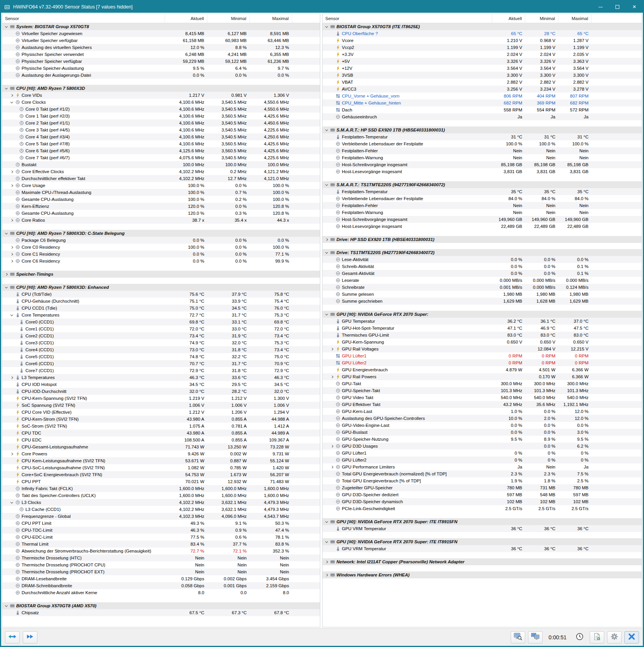  Describe the element at coordinates (161, 454) in the screenshot. I see `sensor-row: Core Powers9.426 W0.002 W9.731 W` at that location.